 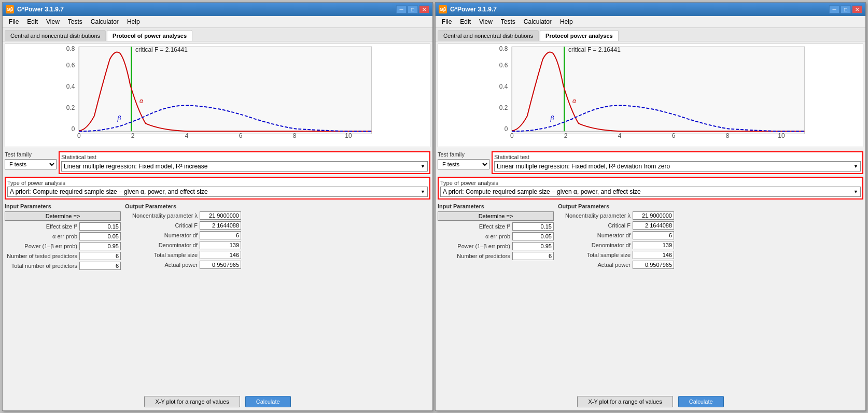 What do you see at coordinates (13, 22) in the screenshot?
I see `menu-file-1: File` at bounding box center [13, 22].